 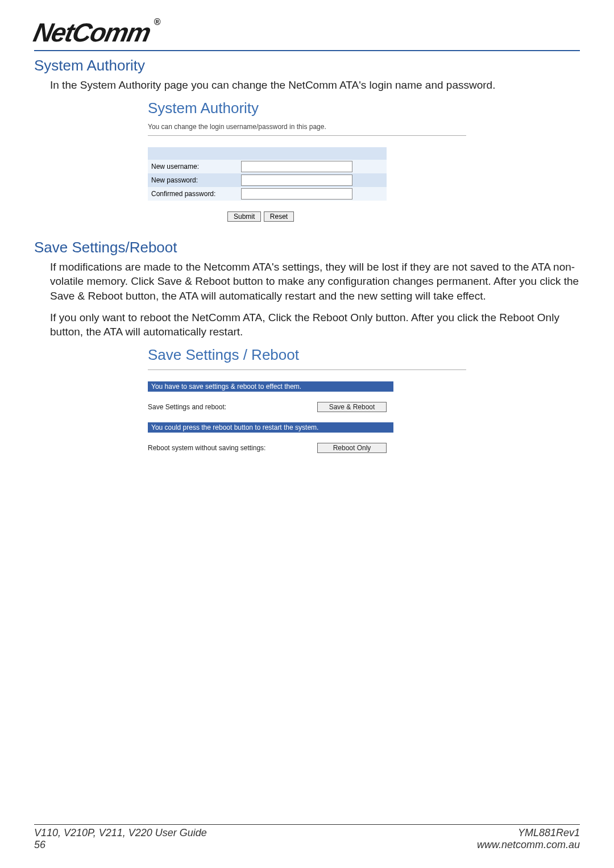 What do you see at coordinates (307, 160) in the screenshot?
I see `system-authority-panel: System Authority You can change the logi…` at bounding box center [307, 160].